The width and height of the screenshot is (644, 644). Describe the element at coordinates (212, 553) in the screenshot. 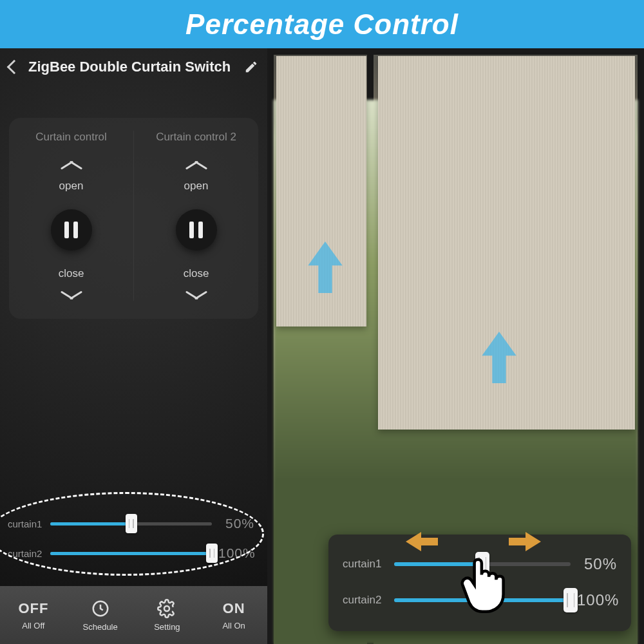

I see `slider-2-thumb` at that location.